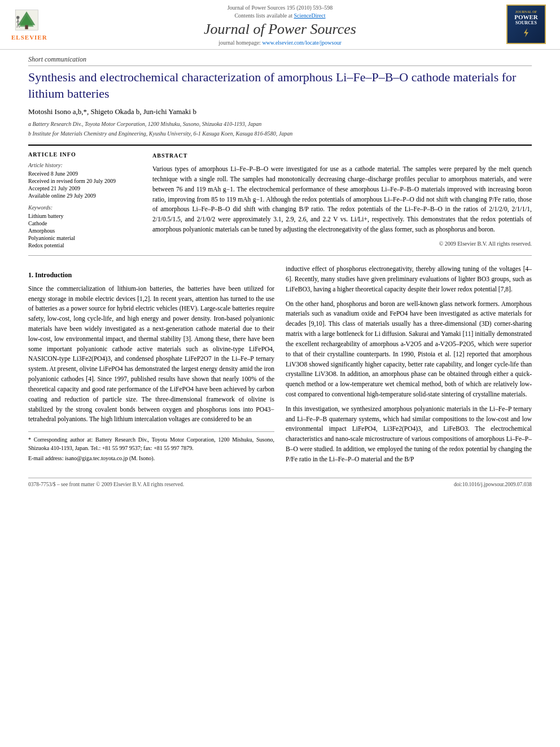 The width and height of the screenshot is (560, 747). What do you see at coordinates (151, 447) in the screenshot?
I see `footnotes: * Corresponding author at: Battery Resea…` at bounding box center [151, 447].